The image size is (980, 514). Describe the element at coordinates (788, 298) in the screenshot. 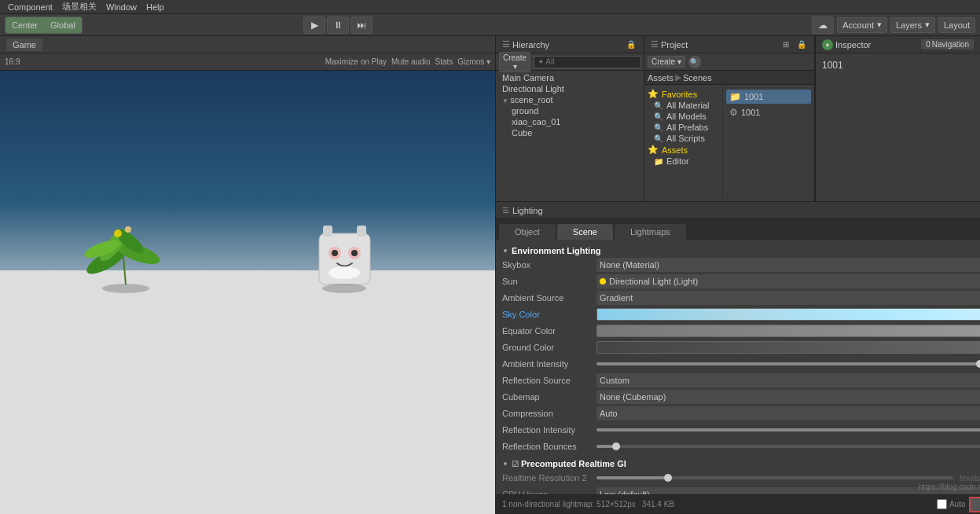

I see `ambient-source-value: Gradient` at that location.